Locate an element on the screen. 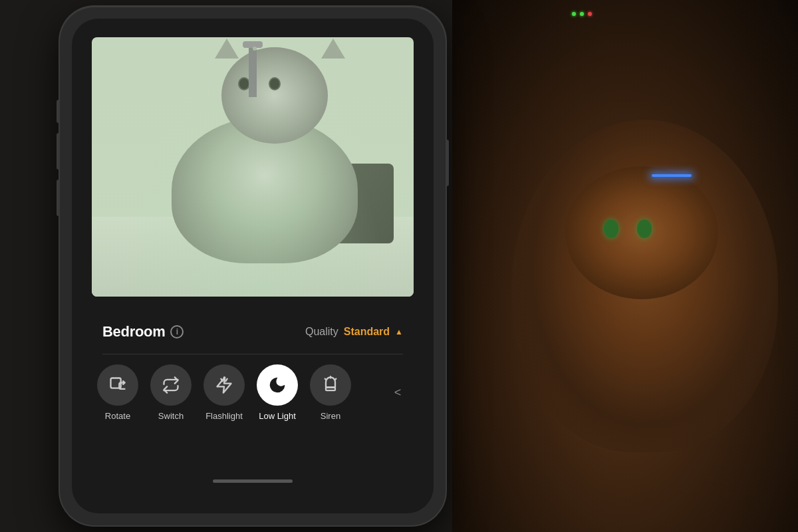 This screenshot has height=532, width=798. rotate-control: Rotate is located at coordinates (118, 392).